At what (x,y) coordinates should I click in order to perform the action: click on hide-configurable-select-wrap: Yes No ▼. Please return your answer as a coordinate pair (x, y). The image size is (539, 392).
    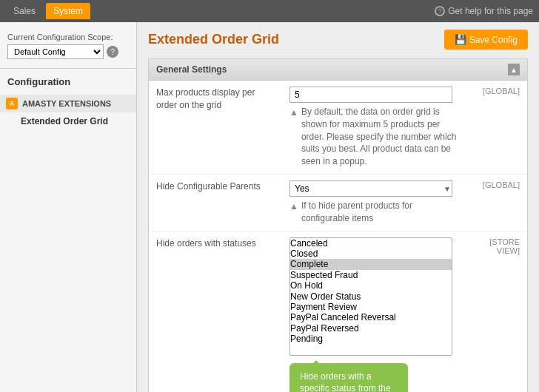
    Looking at the image, I should click on (371, 189).